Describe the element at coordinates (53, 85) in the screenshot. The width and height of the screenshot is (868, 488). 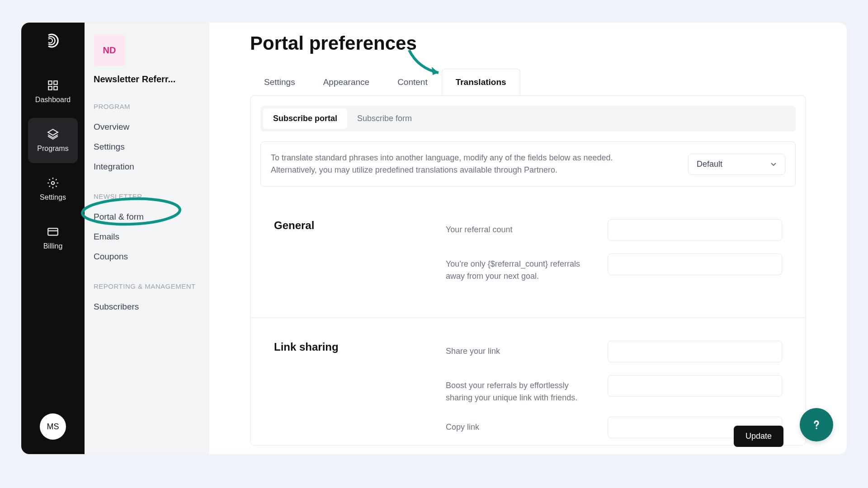
I see `dashboard-icon` at that location.